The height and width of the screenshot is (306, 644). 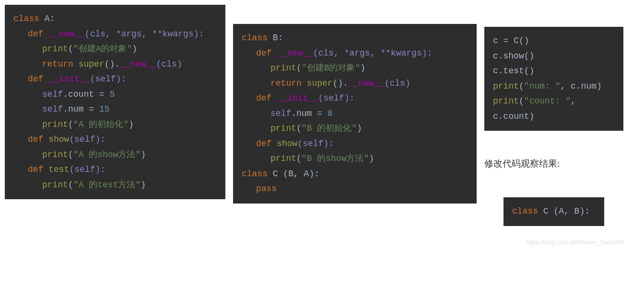 I want to click on plain: c = C(), so click(x=511, y=41).